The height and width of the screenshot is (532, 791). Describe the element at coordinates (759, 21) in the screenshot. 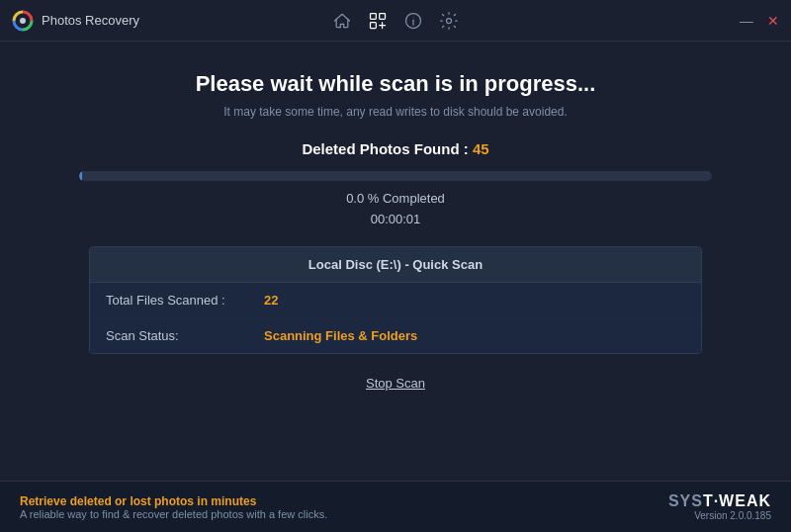

I see `window-controls: — ✕` at that location.